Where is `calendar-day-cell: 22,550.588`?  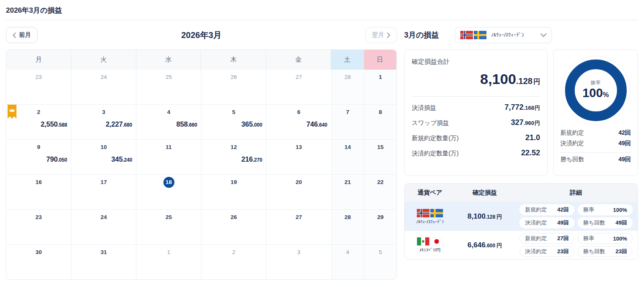
calendar-day-cell: 22,550.588 is located at coordinates (39, 122).